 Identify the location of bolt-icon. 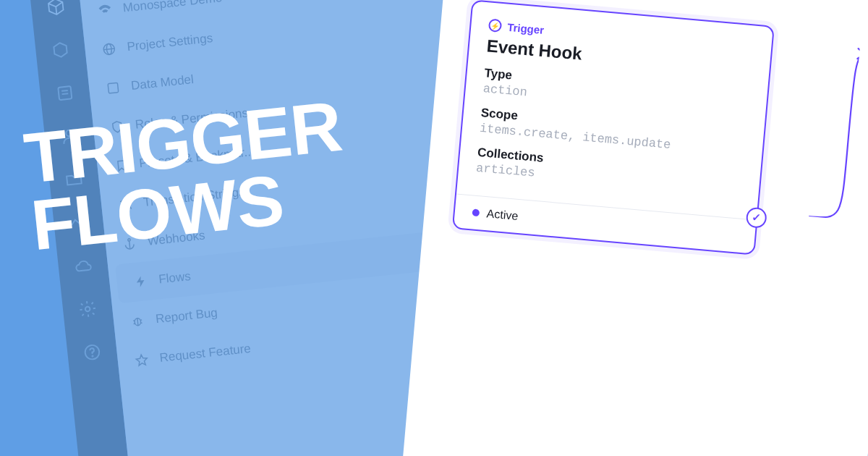
(141, 282).